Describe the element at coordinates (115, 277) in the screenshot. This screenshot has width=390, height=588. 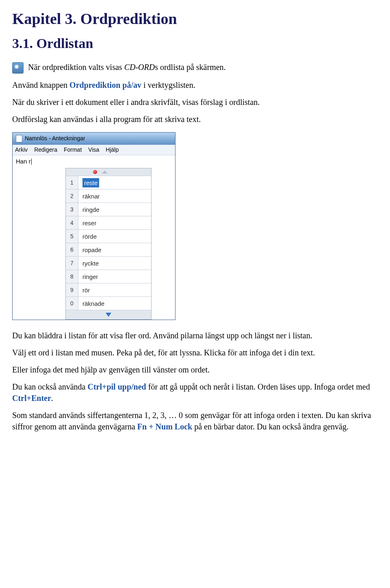
I see `word-text: ringer` at that location.